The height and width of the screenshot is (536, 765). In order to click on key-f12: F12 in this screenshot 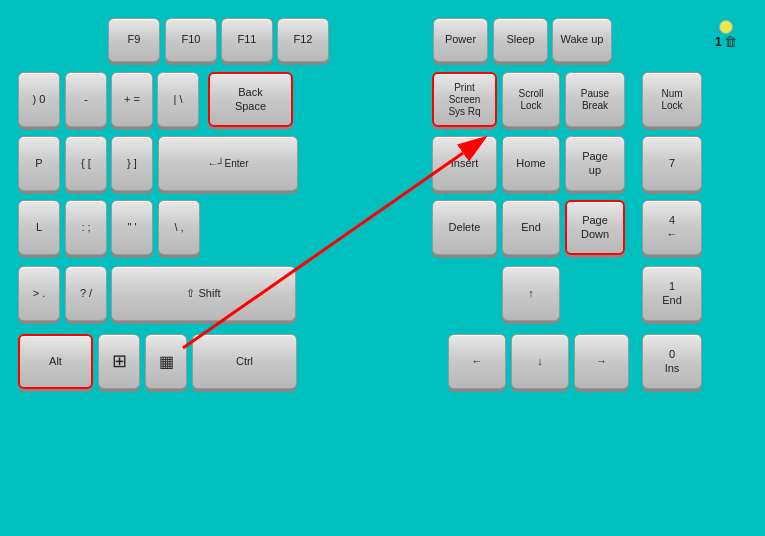, I will do `click(303, 40)`.